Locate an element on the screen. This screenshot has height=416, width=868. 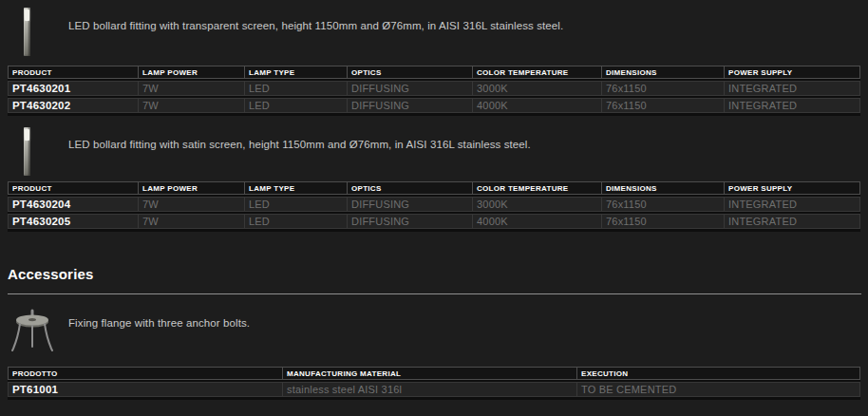
table-row: PT4630202 7W LED DIFFUSING 4000K 76x1150… is located at coordinates (434, 105).